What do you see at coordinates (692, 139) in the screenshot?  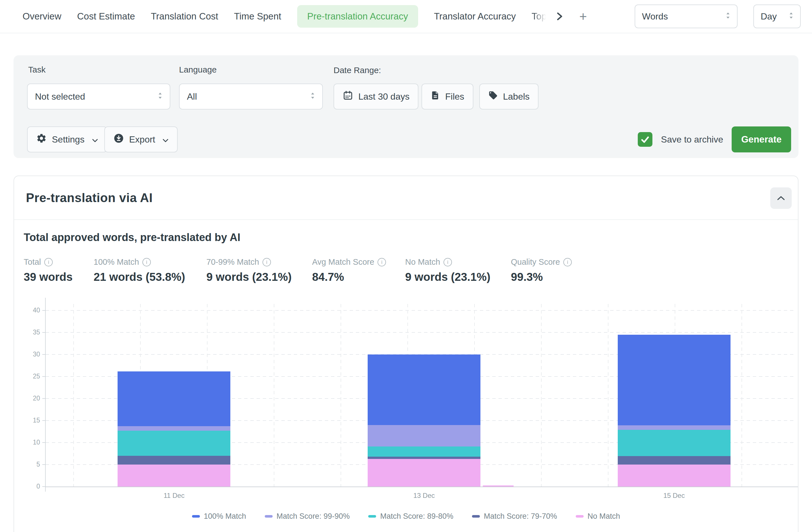 I see `save-to-archive-label: Save to archive` at bounding box center [692, 139].